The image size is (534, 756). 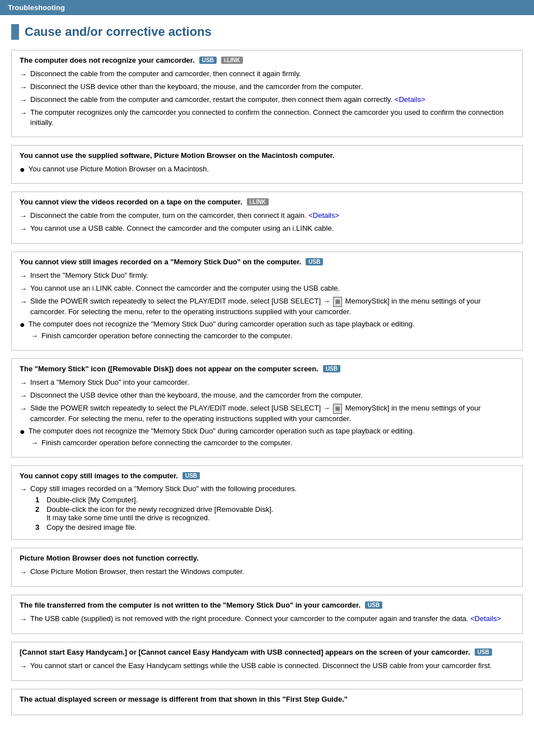 What do you see at coordinates (267, 165) in the screenshot?
I see `section-macintosh: You cannot use the supplied software, Pi…` at bounding box center [267, 165].